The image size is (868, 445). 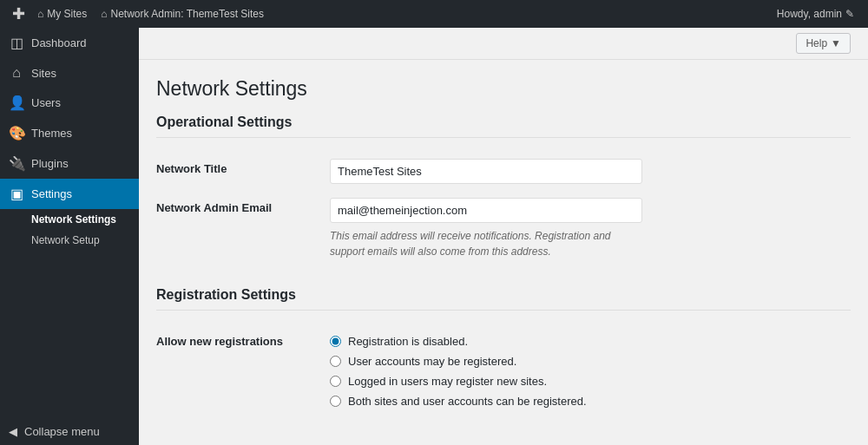 What do you see at coordinates (590, 401) in the screenshot?
I see `radio-both: Both sites and user accounts can be regi…` at bounding box center [590, 401].